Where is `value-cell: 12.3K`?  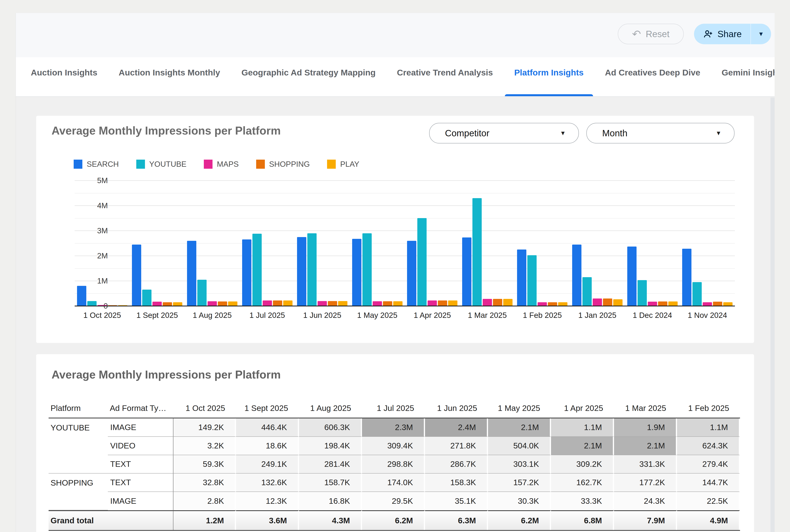
value-cell: 12.3K is located at coordinates (268, 501).